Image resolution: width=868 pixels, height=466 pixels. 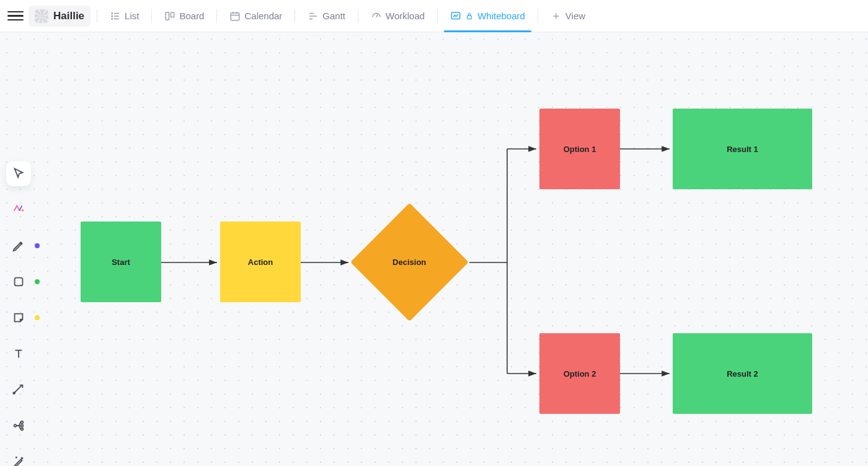 I want to click on node-label: Option 2, so click(x=580, y=374).